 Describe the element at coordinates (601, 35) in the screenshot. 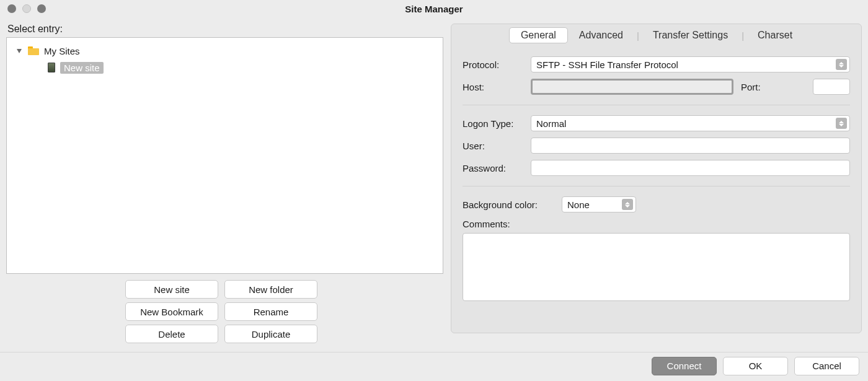

I see `tab-advanced: Advanced` at that location.